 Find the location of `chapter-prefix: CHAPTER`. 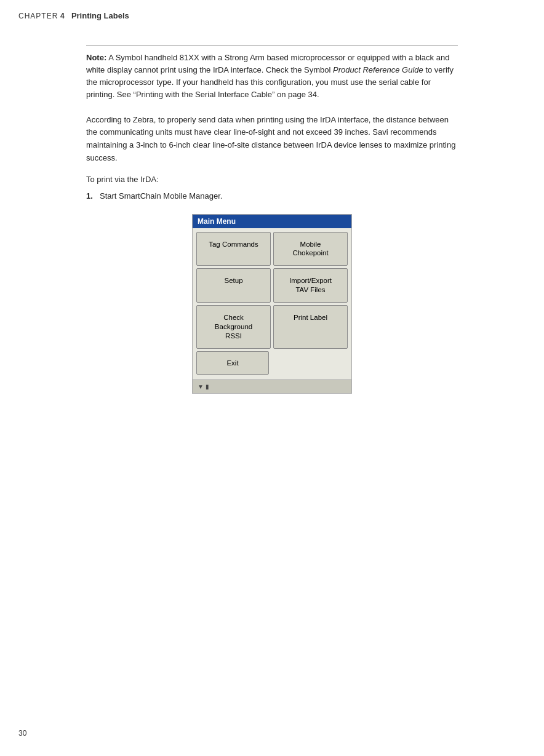

chapter-prefix: CHAPTER is located at coordinates (38, 16).